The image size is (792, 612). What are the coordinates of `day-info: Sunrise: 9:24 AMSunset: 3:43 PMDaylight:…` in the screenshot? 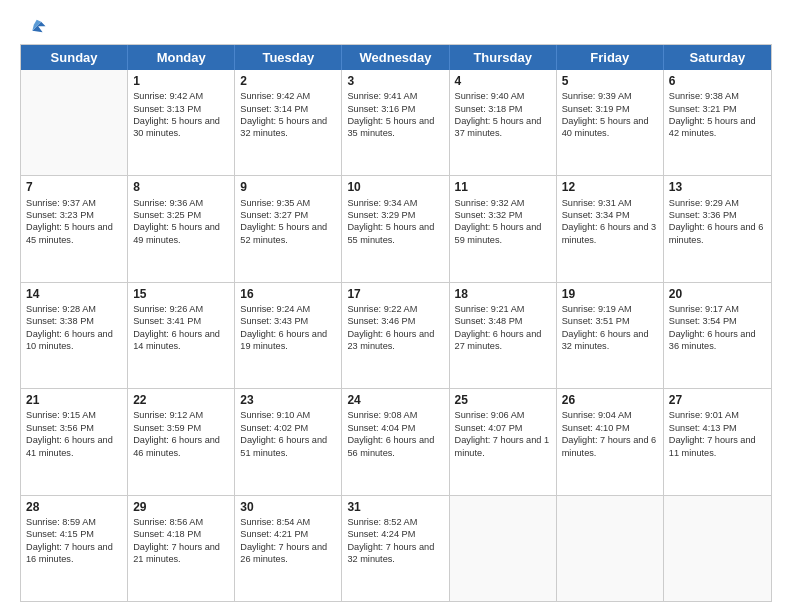 It's located at (288, 328).